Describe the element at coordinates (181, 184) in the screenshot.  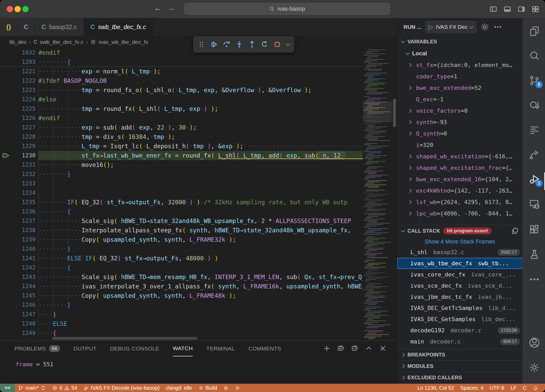
I see `code-line-1233: 1233` at that location.